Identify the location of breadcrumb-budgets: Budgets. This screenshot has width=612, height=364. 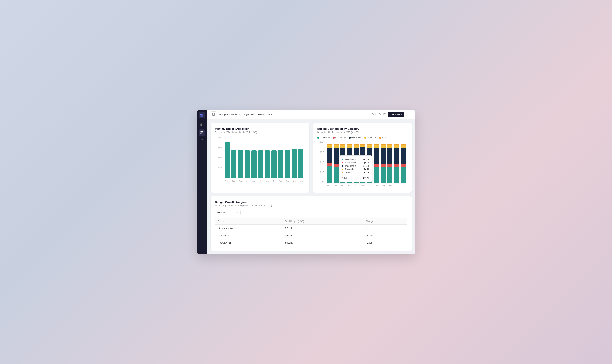
(224, 114).